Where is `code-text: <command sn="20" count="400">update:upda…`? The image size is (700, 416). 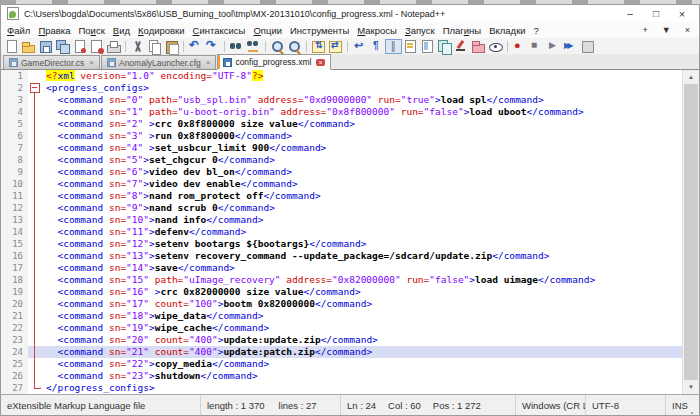 code-text: <command sn="20" count="400">update:upda… is located at coordinates (362, 340).